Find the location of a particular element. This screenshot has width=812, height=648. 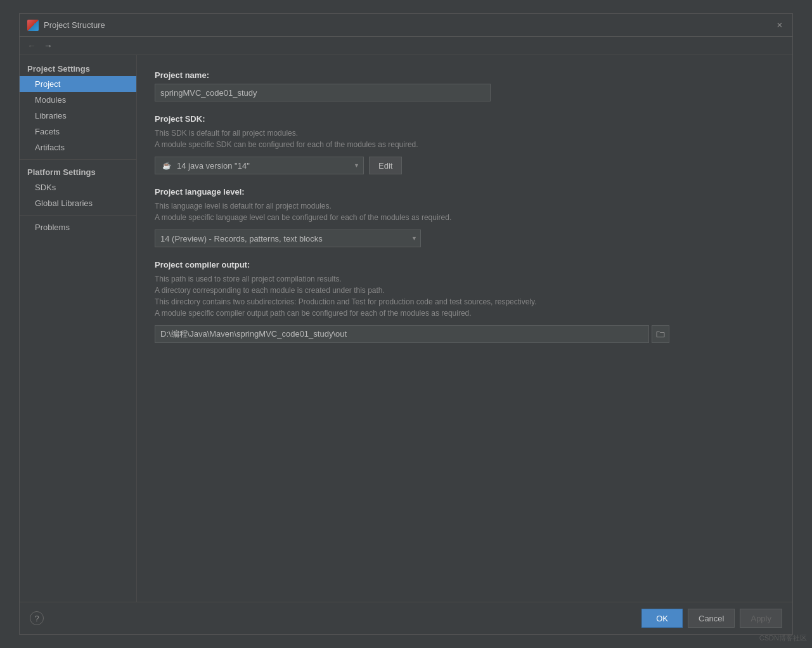

nav-bar: ← → is located at coordinates (406, 46).